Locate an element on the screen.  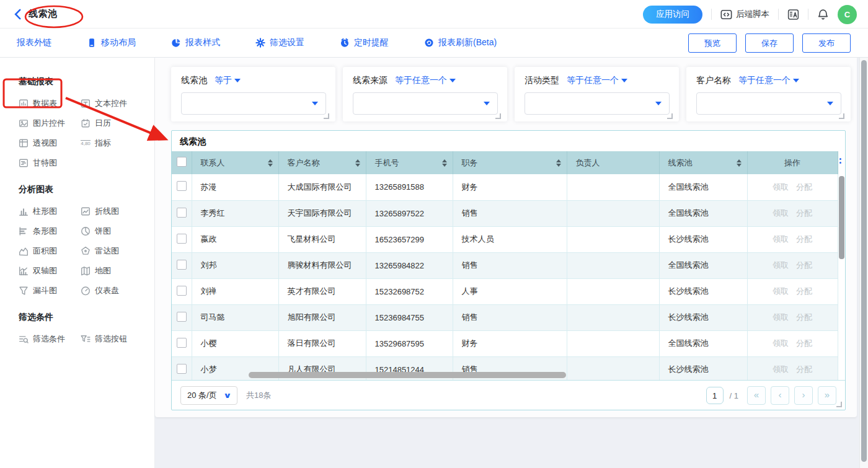
sidebar-item-area-chart: 面积图 is located at coordinates (50, 251).